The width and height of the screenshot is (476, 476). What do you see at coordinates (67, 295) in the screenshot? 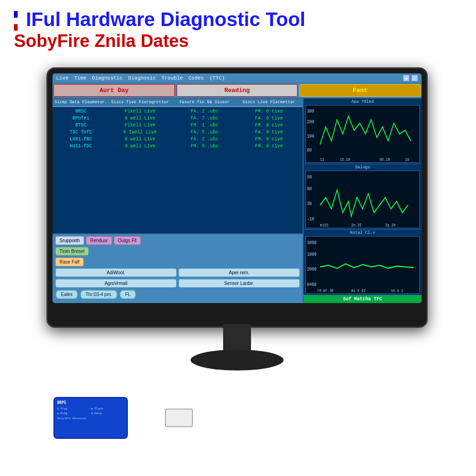
I see `btn-eales: Eales` at bounding box center [67, 295].